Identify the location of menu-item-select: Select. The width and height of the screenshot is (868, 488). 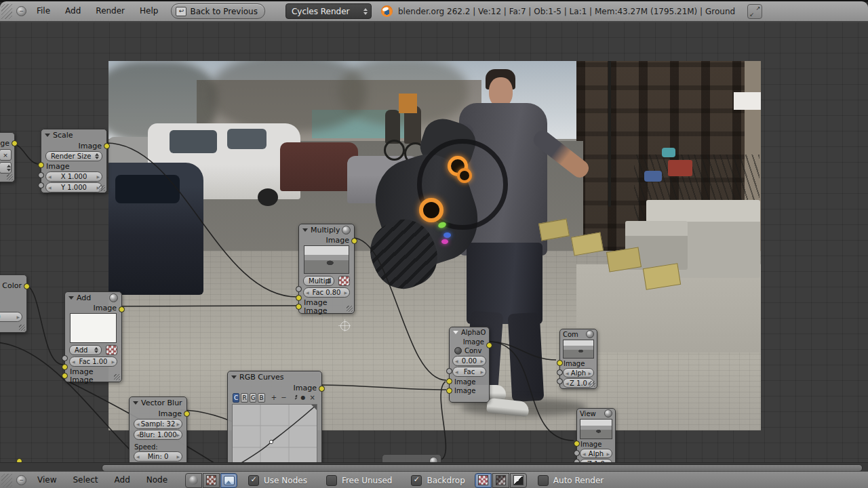
(85, 480).